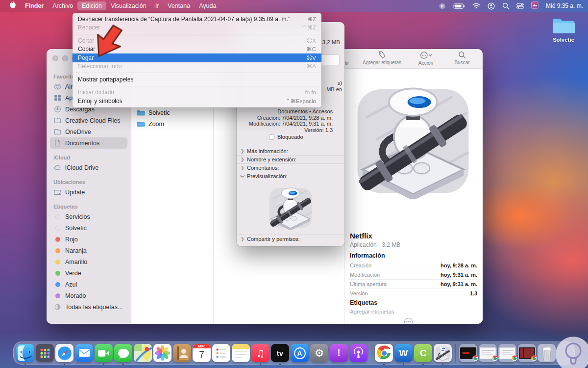 This screenshot has height=368, width=588. What do you see at coordinates (564, 40) in the screenshot?
I see `desktop-folder-label: Solvetic` at bounding box center [564, 40].